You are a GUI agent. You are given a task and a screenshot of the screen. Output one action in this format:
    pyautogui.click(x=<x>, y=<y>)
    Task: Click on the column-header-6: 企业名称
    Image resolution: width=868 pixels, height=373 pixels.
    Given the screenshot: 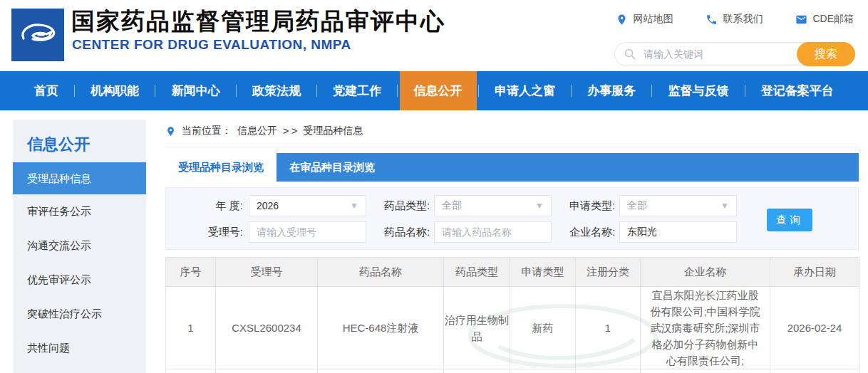 What is the action you would take?
    pyautogui.click(x=706, y=272)
    